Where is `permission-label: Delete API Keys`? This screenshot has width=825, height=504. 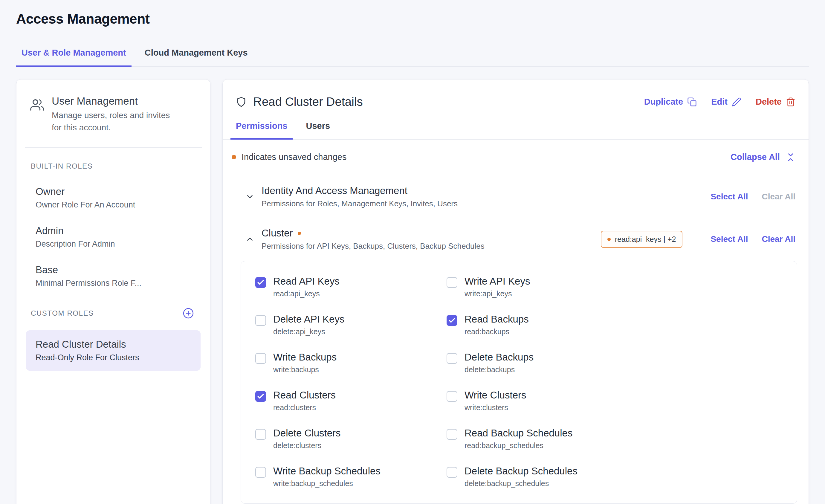
permission-label: Delete API Keys is located at coordinates (309, 319).